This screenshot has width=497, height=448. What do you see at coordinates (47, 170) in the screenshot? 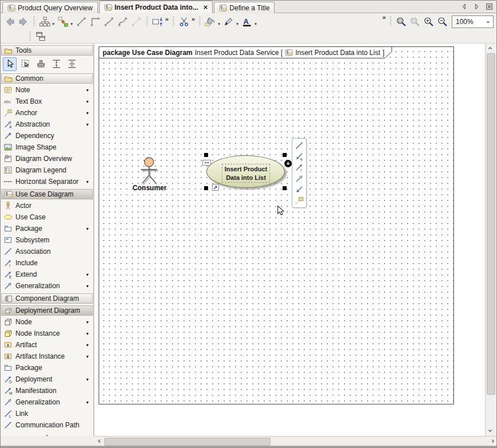
I see `palette-item-diagram-legend: Diagram Legend` at bounding box center [47, 170].